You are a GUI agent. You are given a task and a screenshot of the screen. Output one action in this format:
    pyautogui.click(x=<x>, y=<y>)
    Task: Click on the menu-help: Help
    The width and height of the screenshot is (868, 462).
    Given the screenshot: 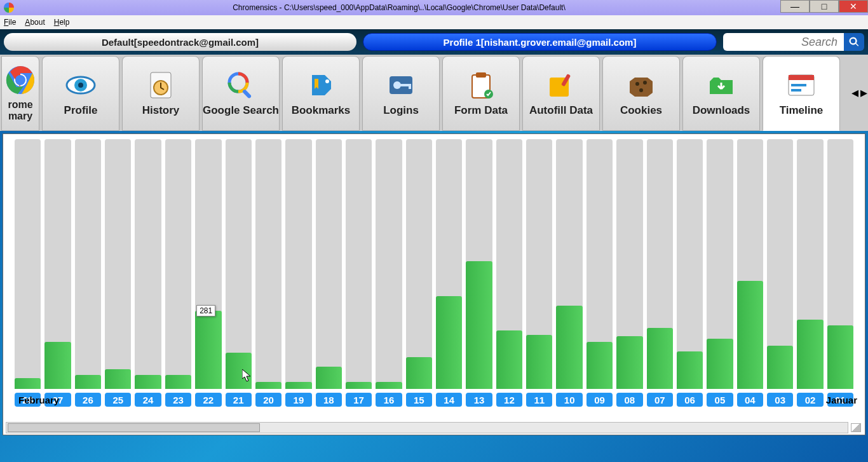 What is the action you would take?
    pyautogui.click(x=62, y=22)
    